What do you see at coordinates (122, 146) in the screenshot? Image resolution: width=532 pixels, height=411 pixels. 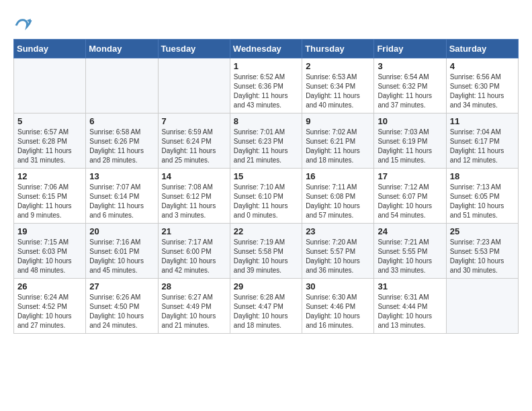 I see `day-info: Sunrise: 6:58 AM Sunset: 6:26 PM Dayligh…` at bounding box center [122, 146].